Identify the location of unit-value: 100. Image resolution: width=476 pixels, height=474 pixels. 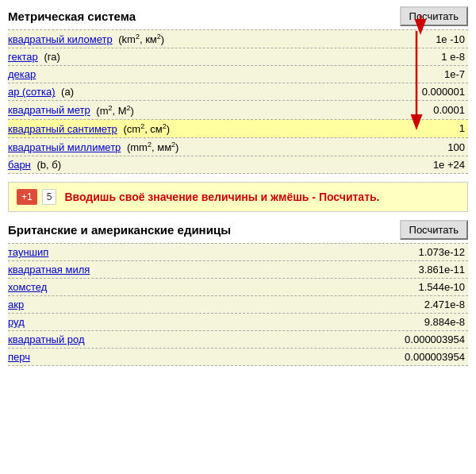
(428, 148).